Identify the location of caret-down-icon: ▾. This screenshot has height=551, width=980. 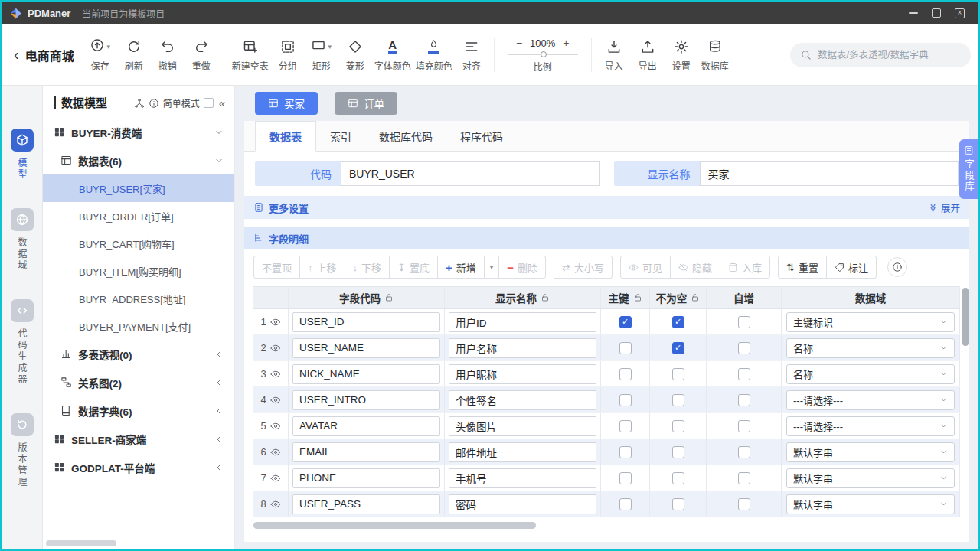
(109, 47).